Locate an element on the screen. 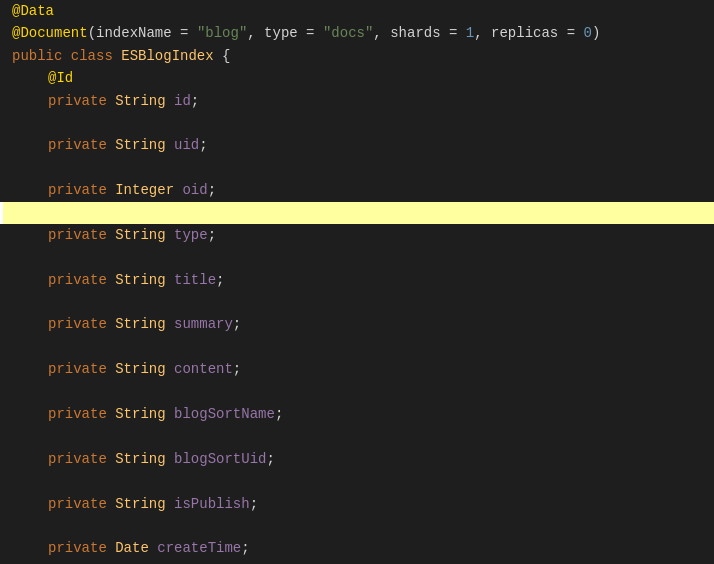 The height and width of the screenshot is (564, 714). line-content: private String blogSortUid; is located at coordinates (162, 459).